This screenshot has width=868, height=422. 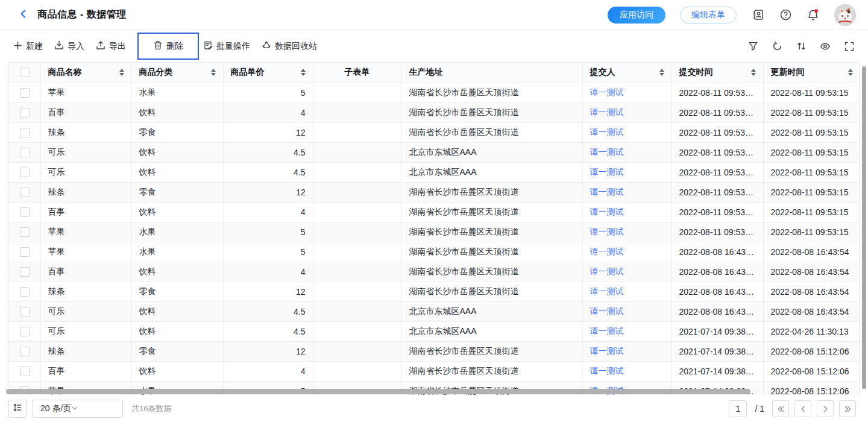 What do you see at coordinates (357, 72) in the screenshot?
I see `column-header-subform: 子表单` at bounding box center [357, 72].